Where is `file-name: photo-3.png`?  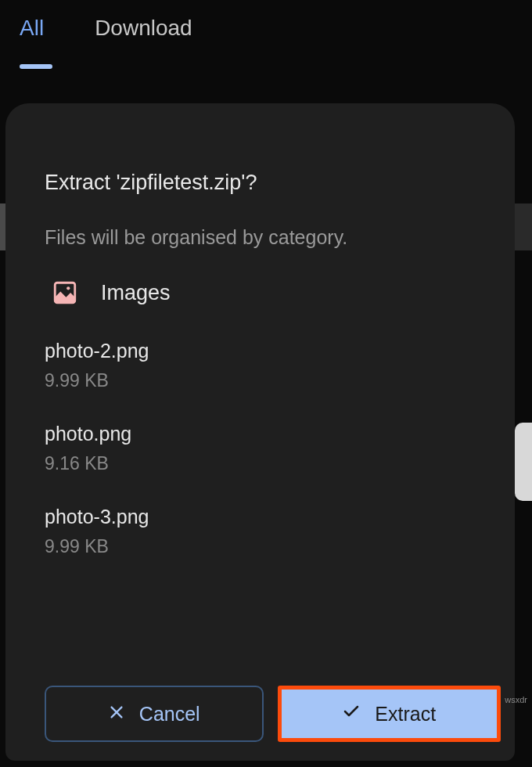 file-name: photo-3.png is located at coordinates (260, 517).